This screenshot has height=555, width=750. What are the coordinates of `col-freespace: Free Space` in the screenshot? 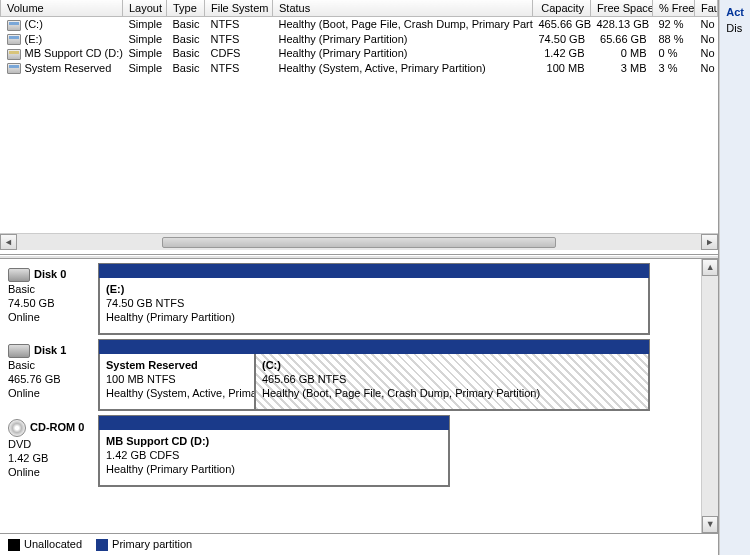 It's located at (622, 8).